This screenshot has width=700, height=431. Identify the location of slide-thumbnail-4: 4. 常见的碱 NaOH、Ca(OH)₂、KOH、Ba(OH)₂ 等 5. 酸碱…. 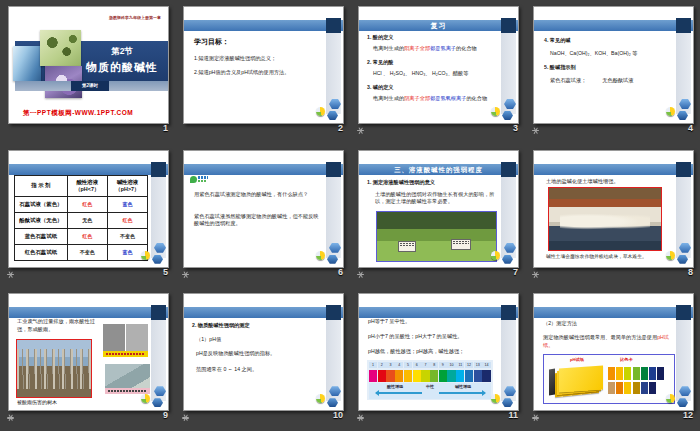
(614, 65).